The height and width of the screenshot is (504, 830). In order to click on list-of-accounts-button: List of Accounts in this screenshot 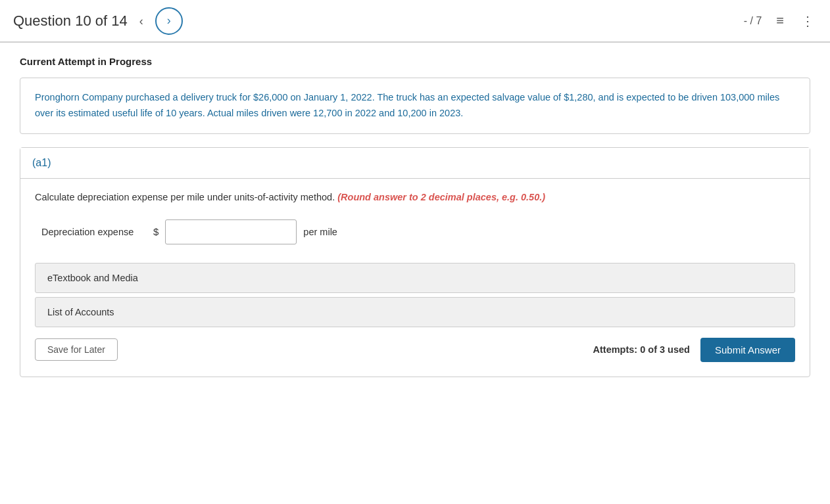, I will do `click(415, 312)`.